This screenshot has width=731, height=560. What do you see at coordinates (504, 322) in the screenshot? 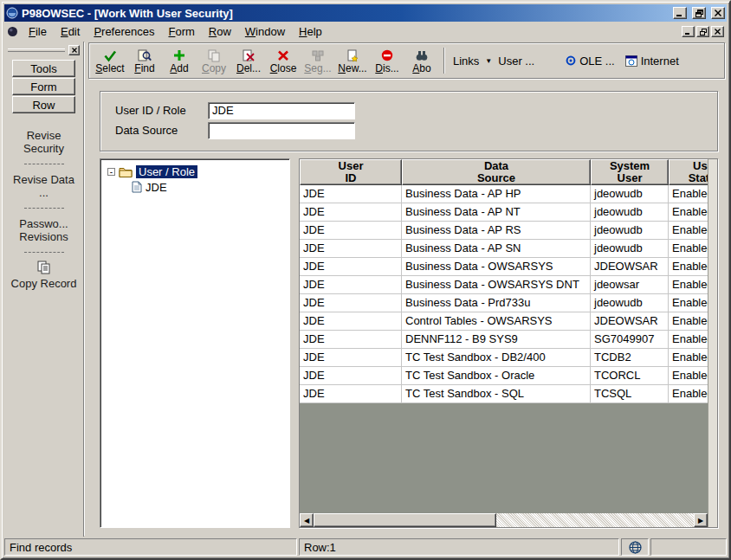
I see `grid-row: JDEControl Tables - OWSARSYSJDEOWSAREnab…` at bounding box center [504, 322].